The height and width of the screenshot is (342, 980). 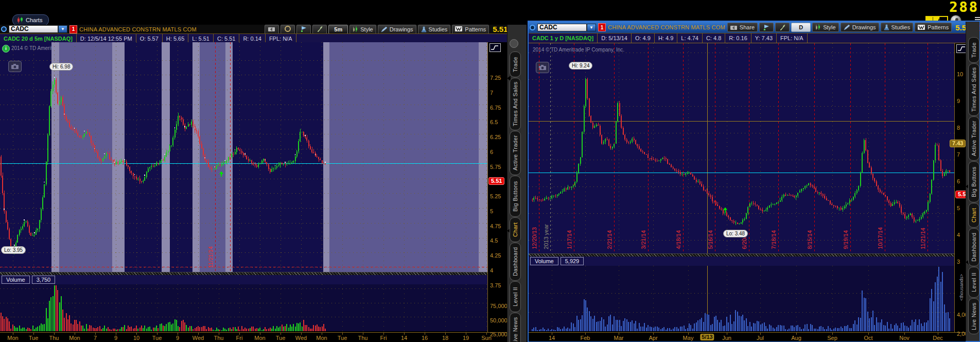 I want to click on event-date-label: 2/21/14, so click(x=609, y=240).